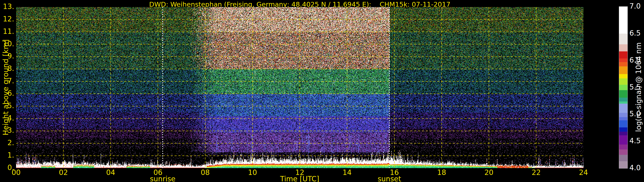  Describe the element at coordinates (7, 81) in the screenshot. I see `y-tick-label: 7.` at that location.